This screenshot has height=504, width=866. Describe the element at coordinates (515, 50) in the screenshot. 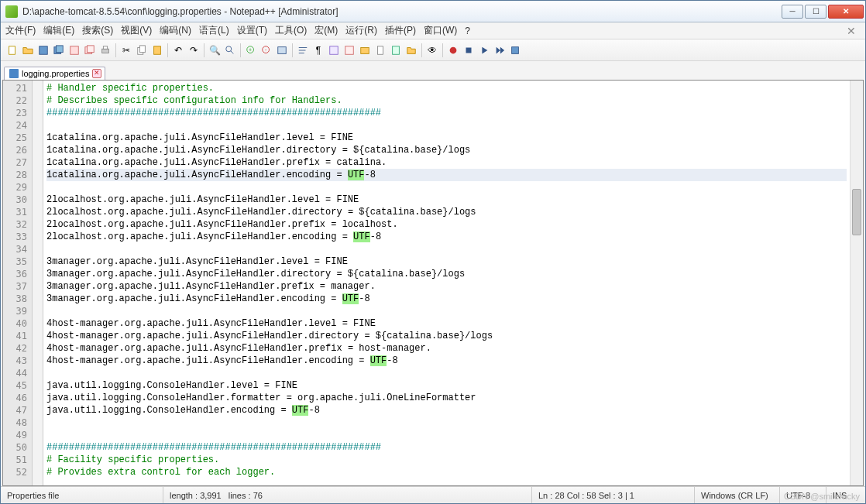

I see `save-macro-icon` at that location.